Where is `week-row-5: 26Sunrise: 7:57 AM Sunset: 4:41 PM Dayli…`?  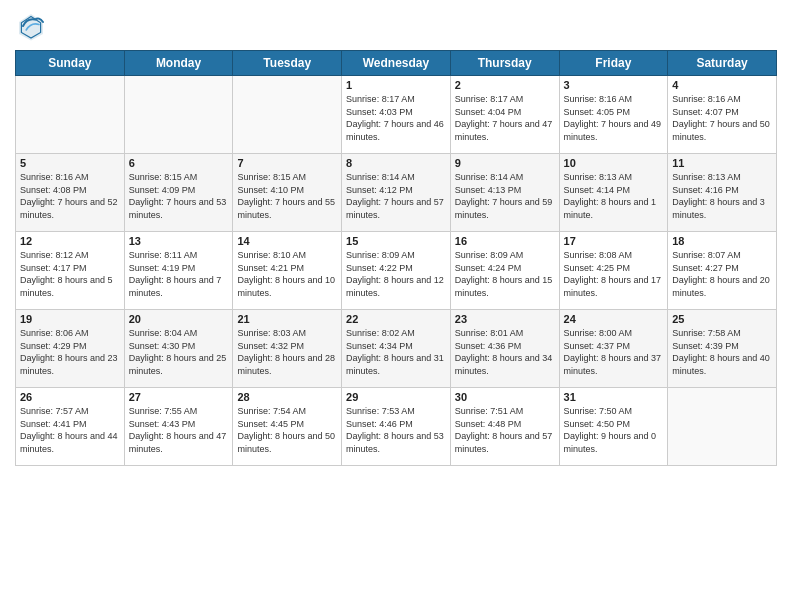 week-row-5: 26Sunrise: 7:57 AM Sunset: 4:41 PM Dayli… is located at coordinates (396, 427).